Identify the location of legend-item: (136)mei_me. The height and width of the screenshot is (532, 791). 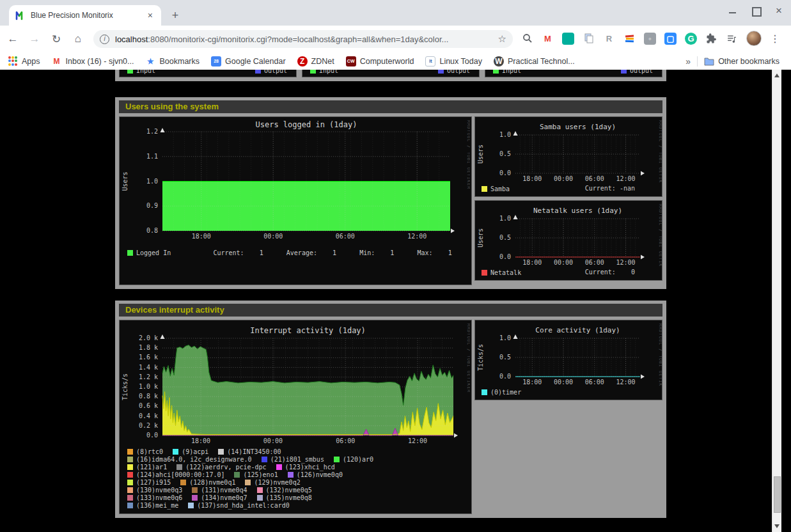
(153, 505).